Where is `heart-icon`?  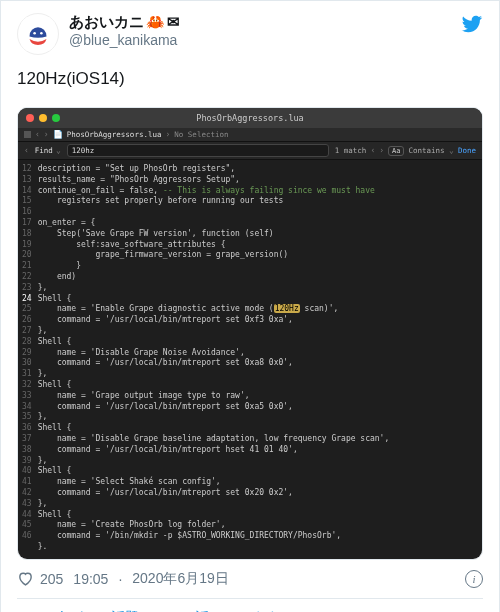
heart-icon is located at coordinates (26, 578).